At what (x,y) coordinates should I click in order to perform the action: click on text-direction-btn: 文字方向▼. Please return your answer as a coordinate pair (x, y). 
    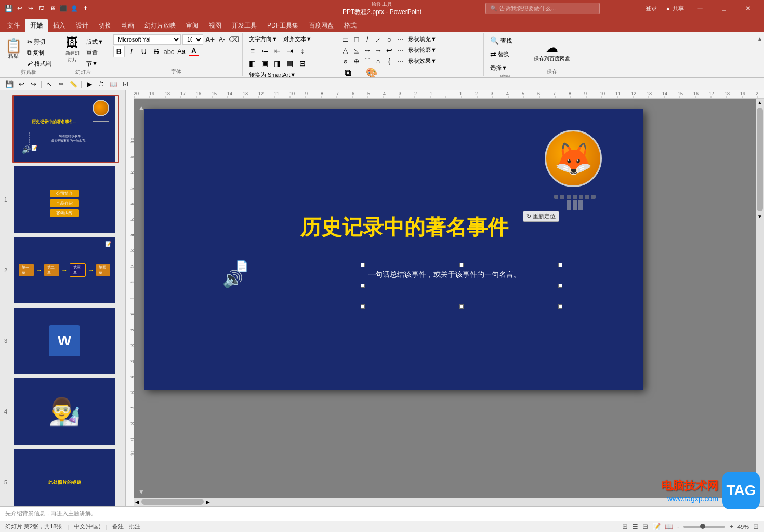
    Looking at the image, I should click on (263, 39).